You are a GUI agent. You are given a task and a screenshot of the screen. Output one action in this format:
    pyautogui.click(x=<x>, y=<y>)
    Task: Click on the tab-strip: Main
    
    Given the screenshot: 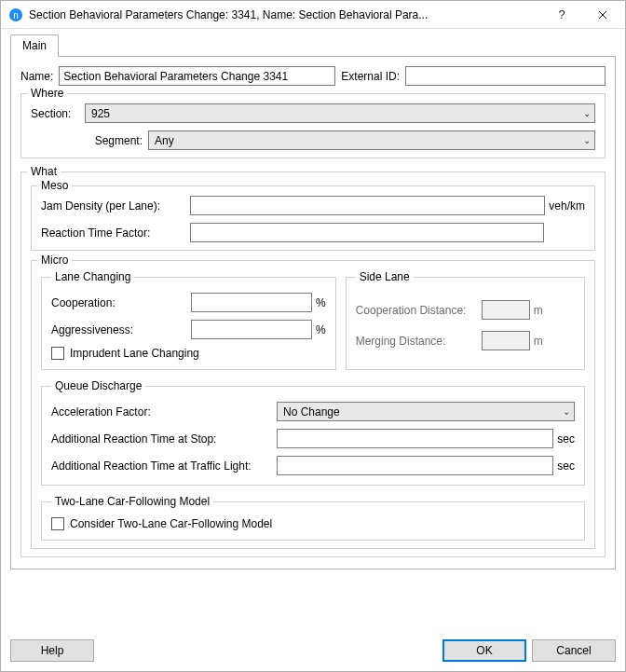 What is the action you would take?
    pyautogui.click(x=313, y=46)
    